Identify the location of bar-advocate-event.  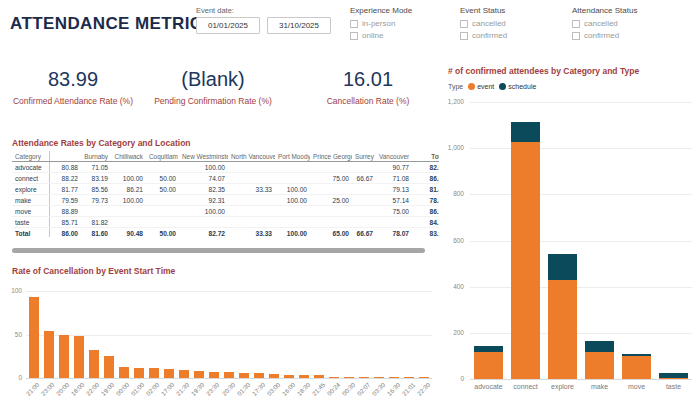
(488, 366).